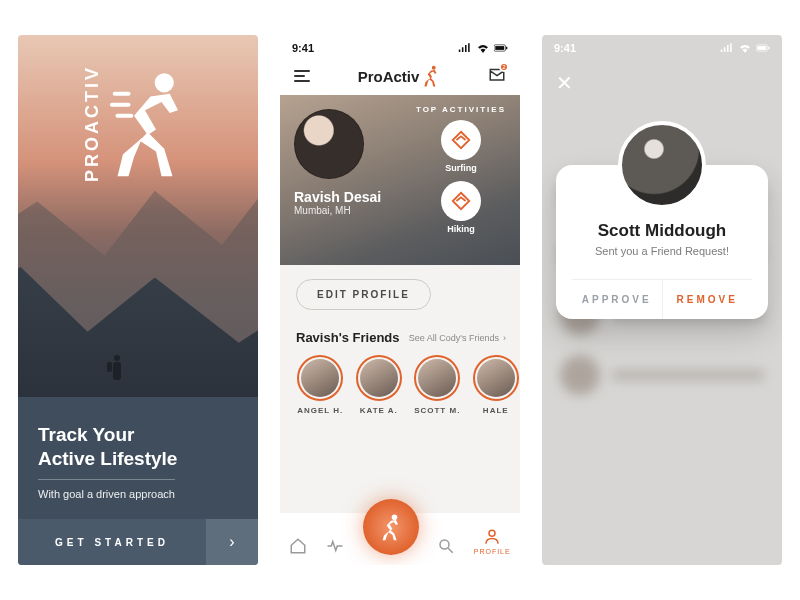 Image resolution: width=800 pixels, height=600 pixels. Describe the element at coordinates (348, 338) in the screenshot. I see `friends-title: Ravish's Friends` at that location.